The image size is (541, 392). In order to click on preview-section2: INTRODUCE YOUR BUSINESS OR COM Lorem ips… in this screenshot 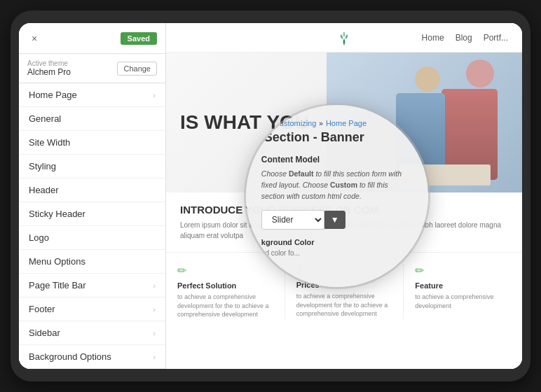, I will do `click(344, 223)`.